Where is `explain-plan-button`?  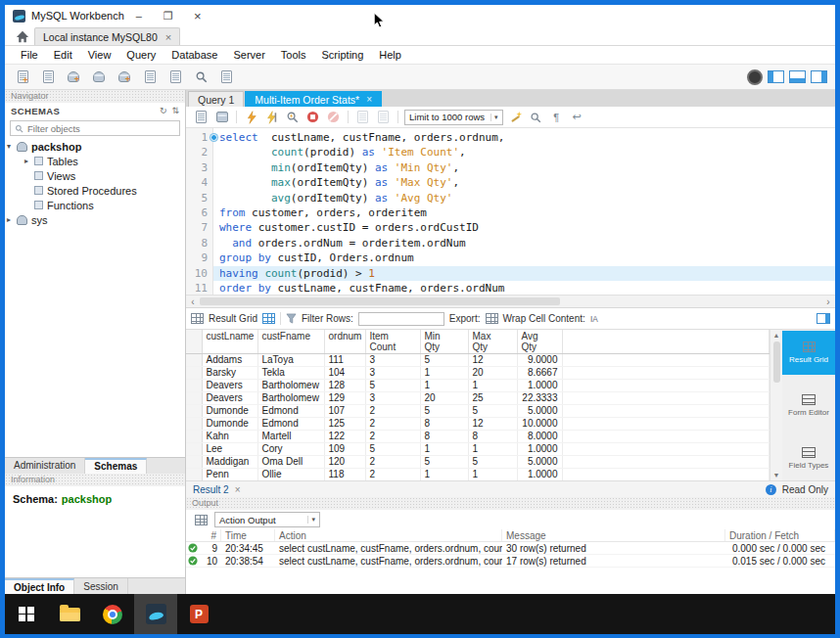
explain-plan-button is located at coordinates (292, 117).